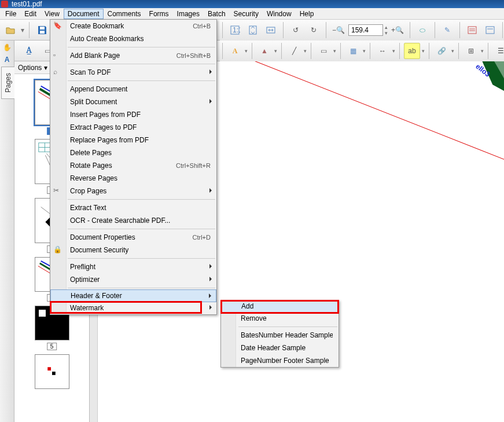  I want to click on blank-icon: ▫, so click(58, 56).